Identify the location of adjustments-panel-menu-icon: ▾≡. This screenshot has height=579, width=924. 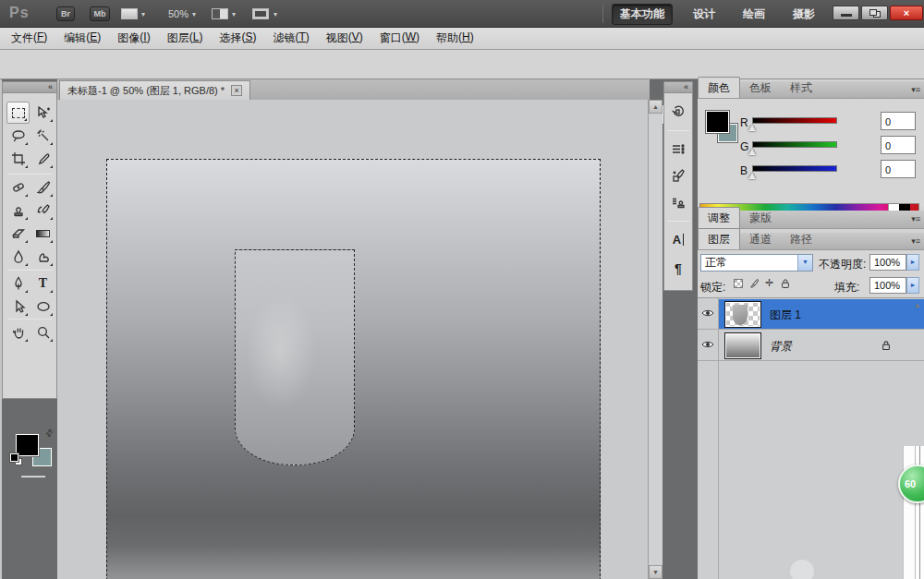
(916, 219).